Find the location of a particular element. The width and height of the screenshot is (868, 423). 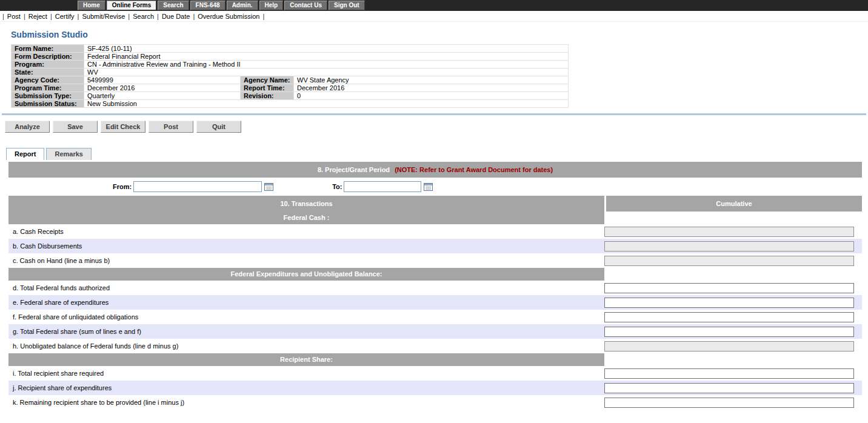

nav-help: Help is located at coordinates (272, 5).